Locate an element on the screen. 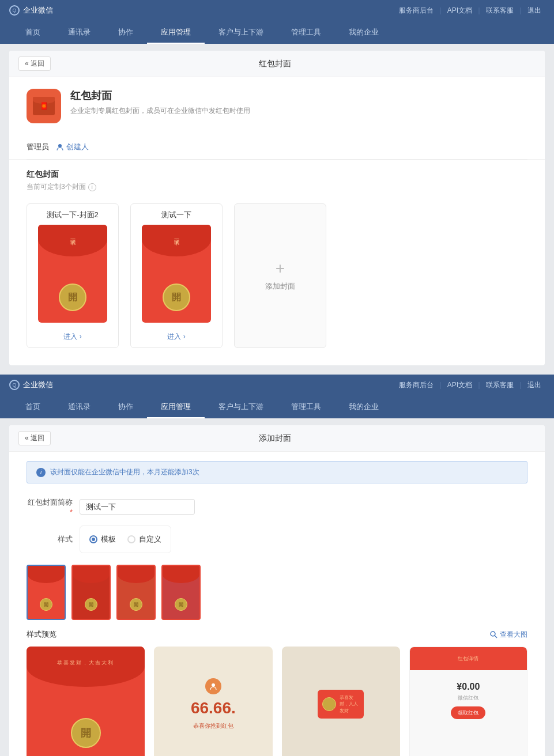 The image size is (554, 756). open-avatar is located at coordinates (213, 686).